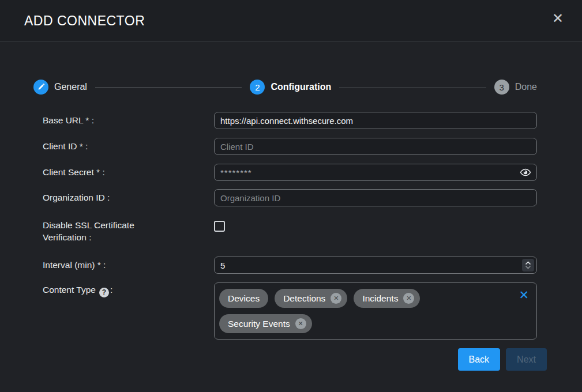 Image resolution: width=582 pixels, height=392 pixels. What do you see at coordinates (376, 146) in the screenshot?
I see `client-id-input` at bounding box center [376, 146].